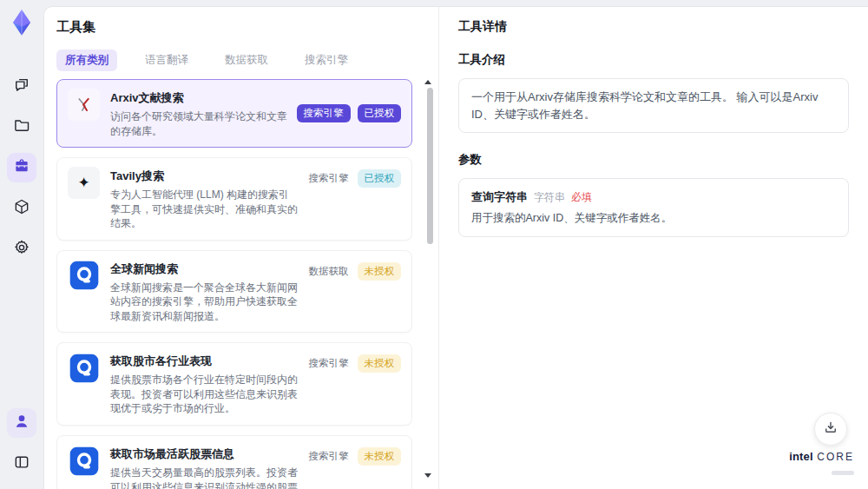 The height and width of the screenshot is (489, 868). I want to click on category-tabs: 所有类别语言翻译数据获取搜索引擎, so click(234, 61).